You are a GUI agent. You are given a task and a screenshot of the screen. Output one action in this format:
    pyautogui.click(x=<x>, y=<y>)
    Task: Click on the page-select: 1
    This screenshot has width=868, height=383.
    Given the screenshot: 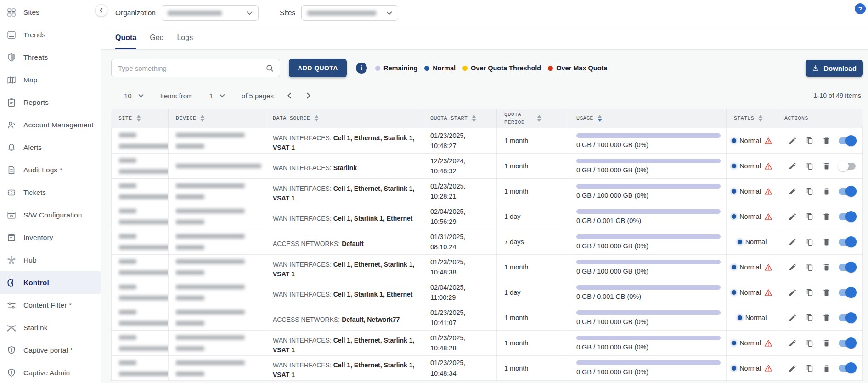 What is the action you would take?
    pyautogui.click(x=217, y=96)
    